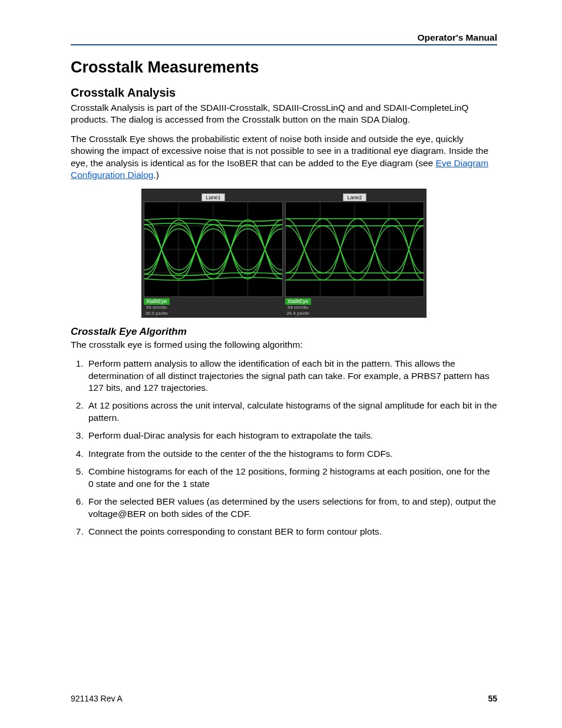 The height and width of the screenshot is (728, 562). What do you see at coordinates (279, 151) in the screenshot?
I see `para-eye-text-a: The Crosstalk Eye shows the probabilisti…` at bounding box center [279, 151].